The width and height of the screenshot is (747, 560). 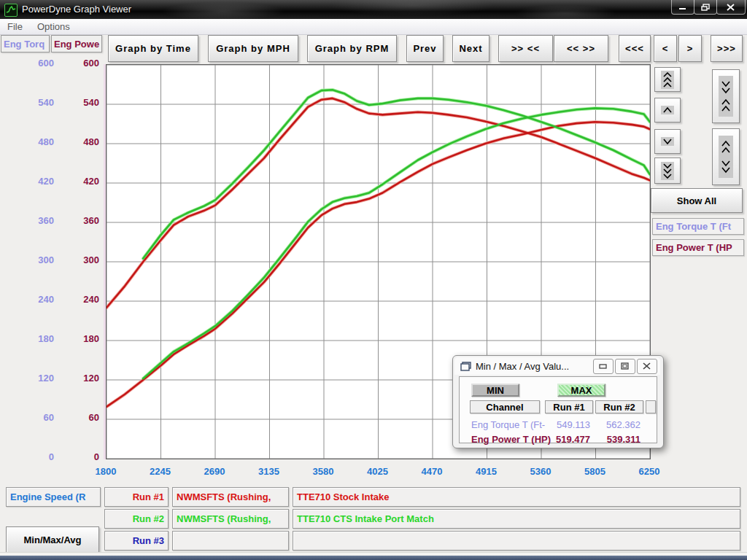 I want to click on y-tick-torque-240: 240, so click(x=28, y=299).